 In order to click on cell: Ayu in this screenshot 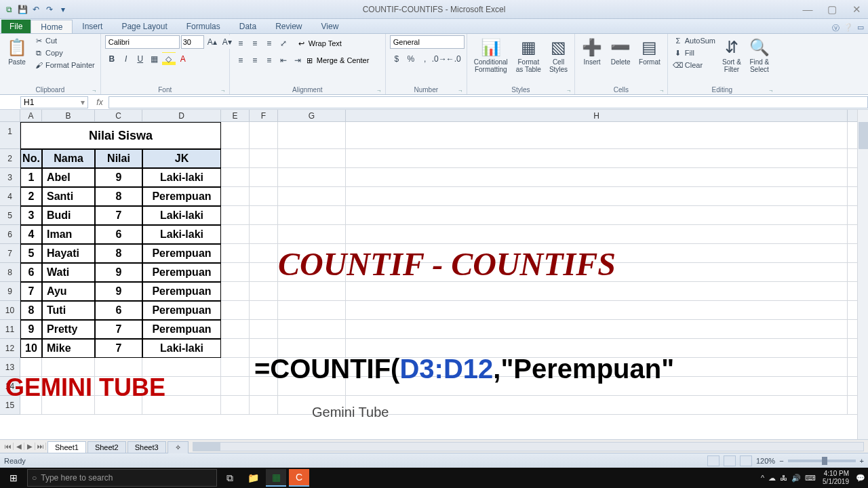, I will do `click(68, 291)`.